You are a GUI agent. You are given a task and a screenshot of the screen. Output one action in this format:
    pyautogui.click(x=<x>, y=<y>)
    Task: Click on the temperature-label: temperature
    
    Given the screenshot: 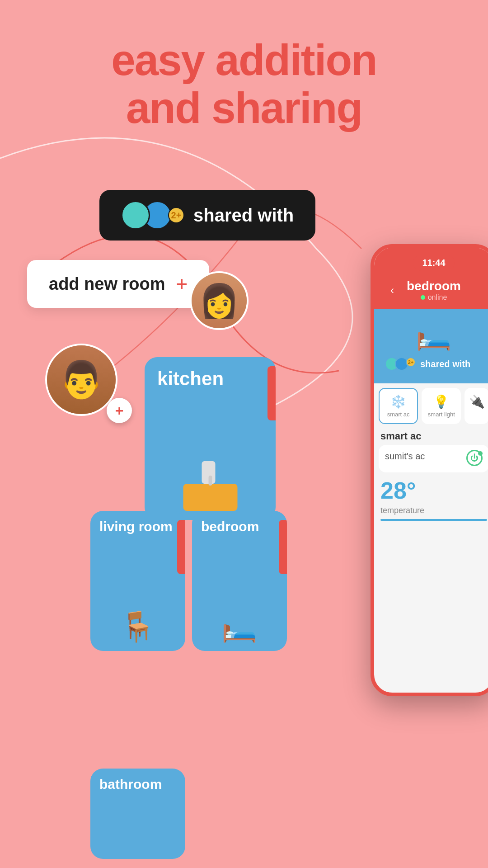 What is the action you would take?
    pyautogui.click(x=431, y=511)
    